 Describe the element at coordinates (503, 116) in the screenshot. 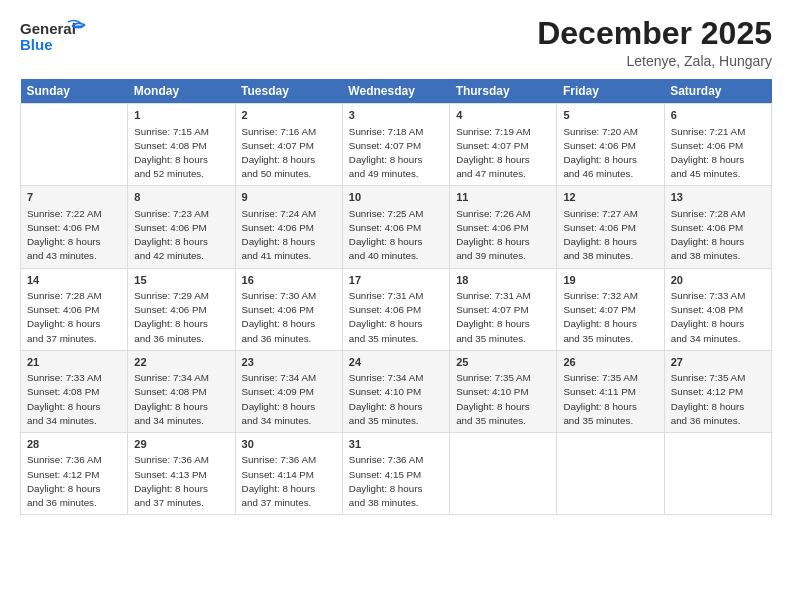

I see `day-number: 4` at that location.